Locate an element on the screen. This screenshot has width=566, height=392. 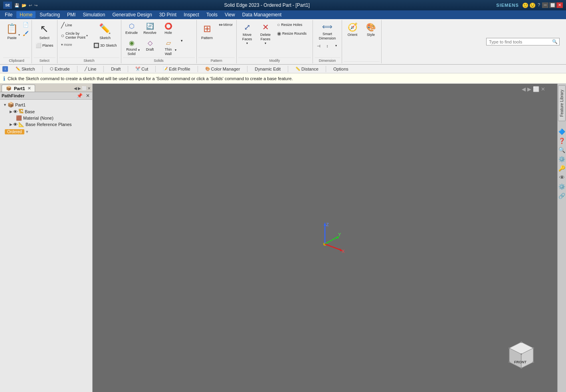
right-panel-btn-7: ⚙️ is located at coordinates (562, 187).